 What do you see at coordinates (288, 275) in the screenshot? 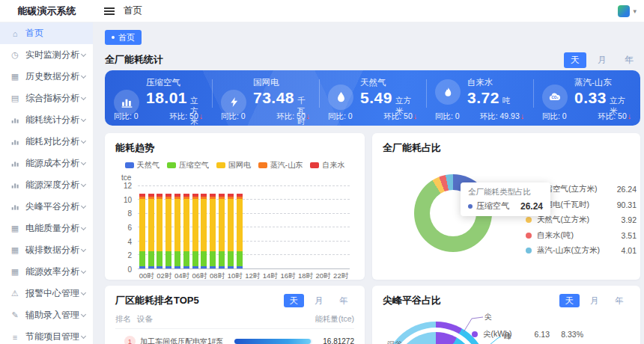
I see `x-tick: 16时` at bounding box center [288, 275].